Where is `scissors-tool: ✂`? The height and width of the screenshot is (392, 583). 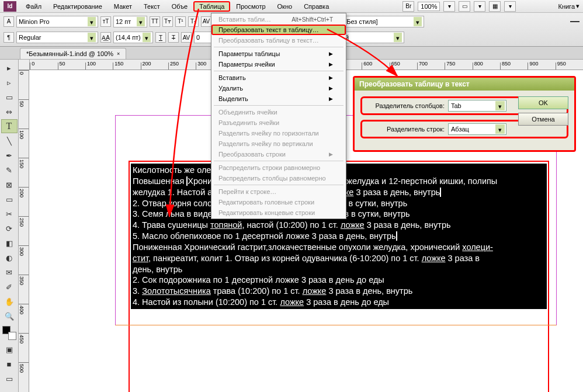 scissors-tool: ✂ is located at coordinates (9, 214).